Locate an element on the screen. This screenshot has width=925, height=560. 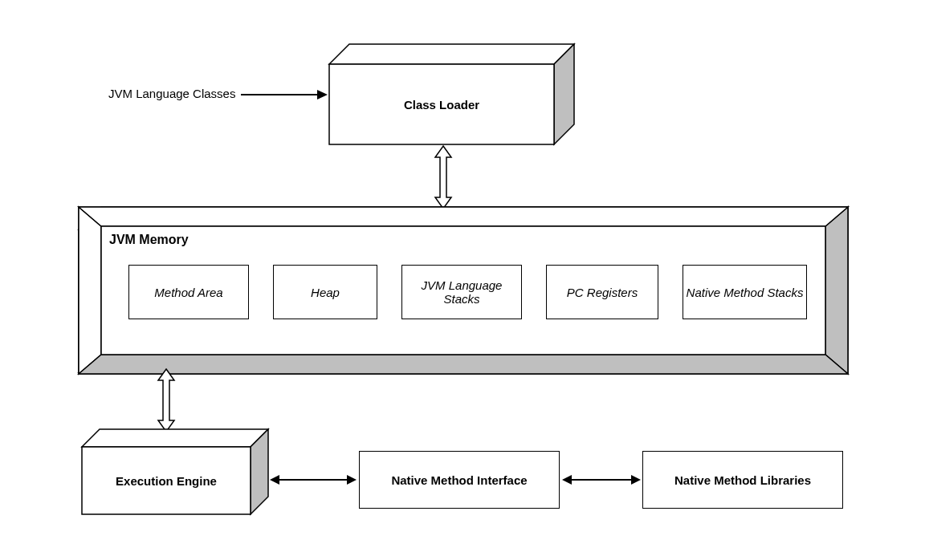
native-method-interface-box: Native Method Interface is located at coordinates (459, 480).